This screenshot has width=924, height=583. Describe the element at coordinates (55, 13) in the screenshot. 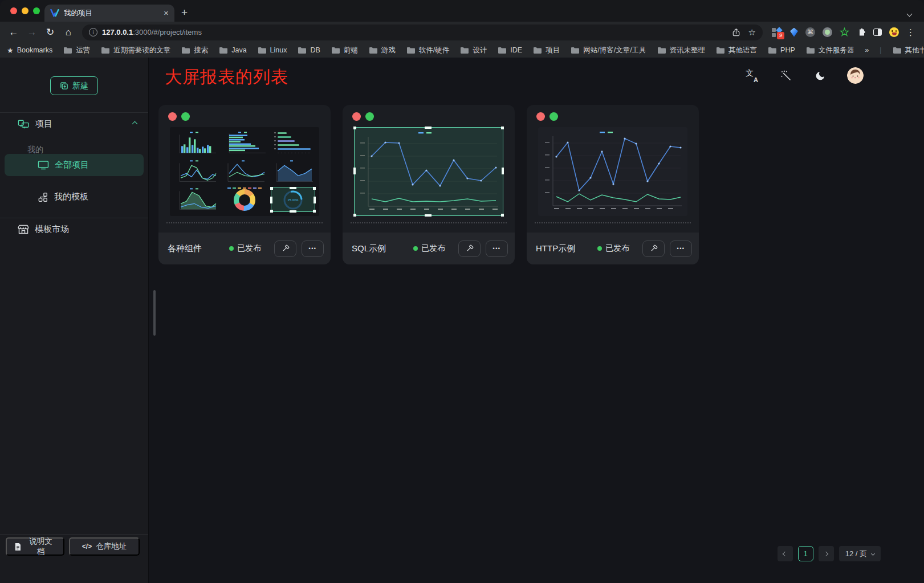

I see `goview-favicon` at that location.